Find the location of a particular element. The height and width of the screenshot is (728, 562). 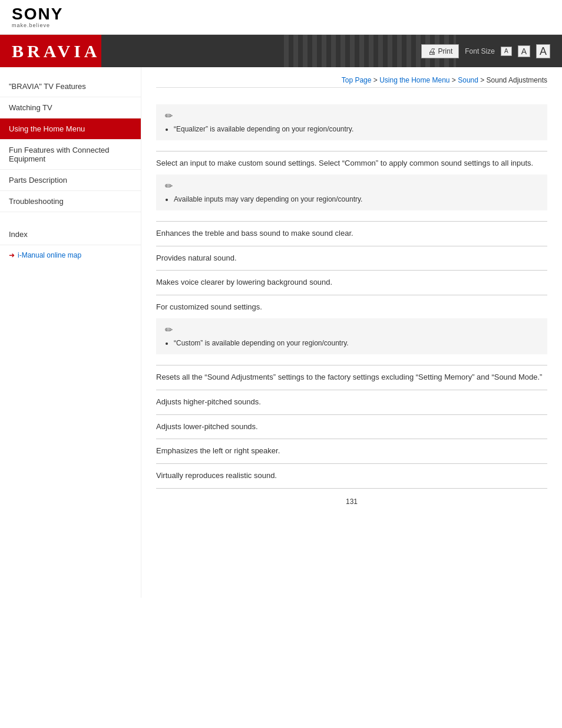

print-icon: 🖨 is located at coordinates (432, 51).